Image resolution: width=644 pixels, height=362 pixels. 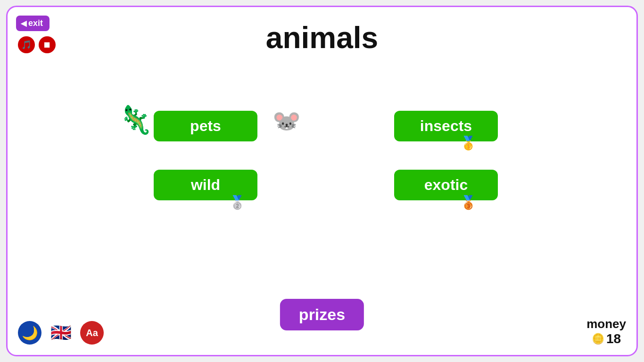 I want to click on font-button: Aa, so click(x=92, y=333).